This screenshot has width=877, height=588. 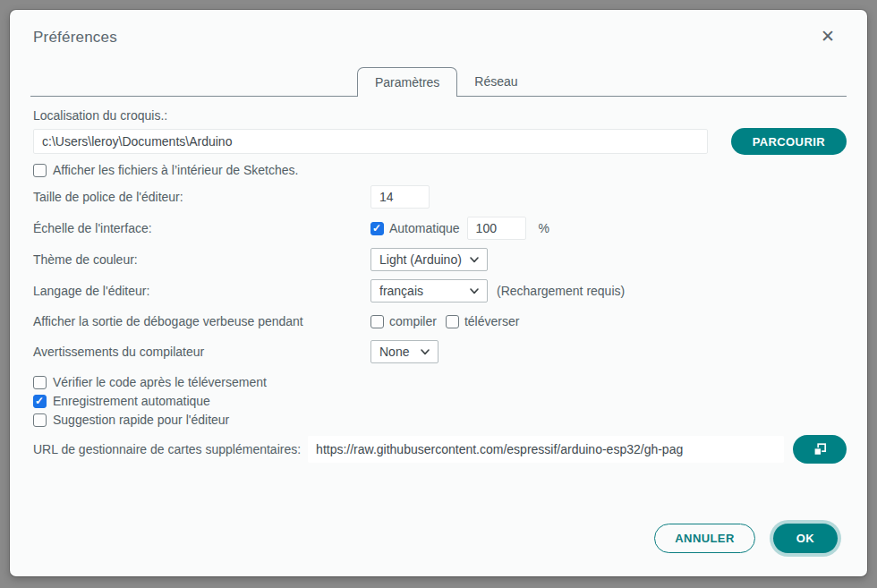 What do you see at coordinates (202, 321) in the screenshot?
I see `verbose-output-label: Afficher la sortie de débogage verbeuse …` at bounding box center [202, 321].